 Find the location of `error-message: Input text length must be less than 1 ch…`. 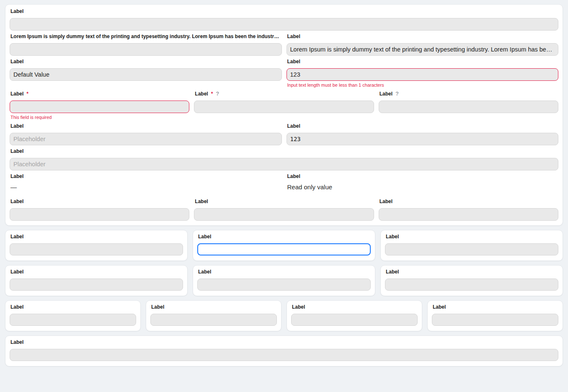

error-message: Input text length must be less than 1 ch… is located at coordinates (423, 85).